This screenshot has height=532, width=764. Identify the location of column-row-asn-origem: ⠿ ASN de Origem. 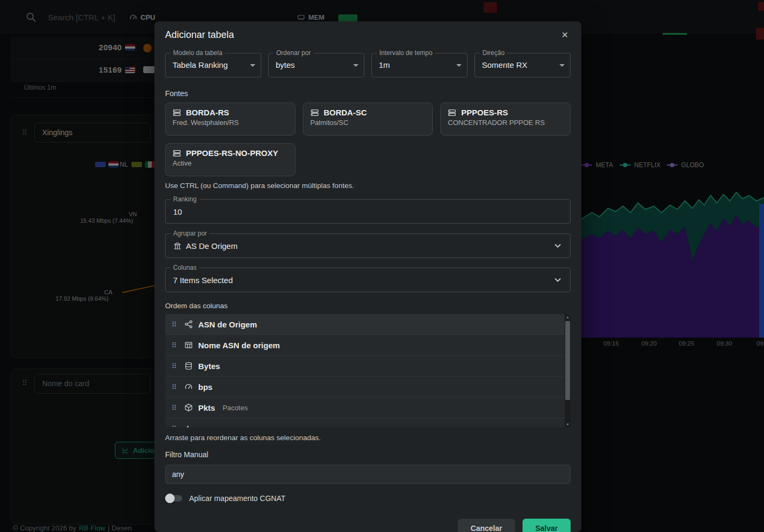
(368, 325).